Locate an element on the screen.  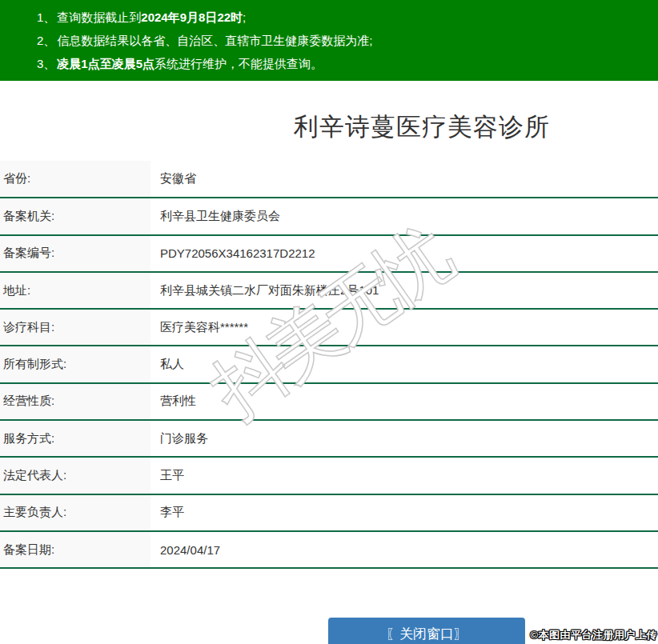
table-row: 省份:安徽省 is located at coordinates (329, 179).